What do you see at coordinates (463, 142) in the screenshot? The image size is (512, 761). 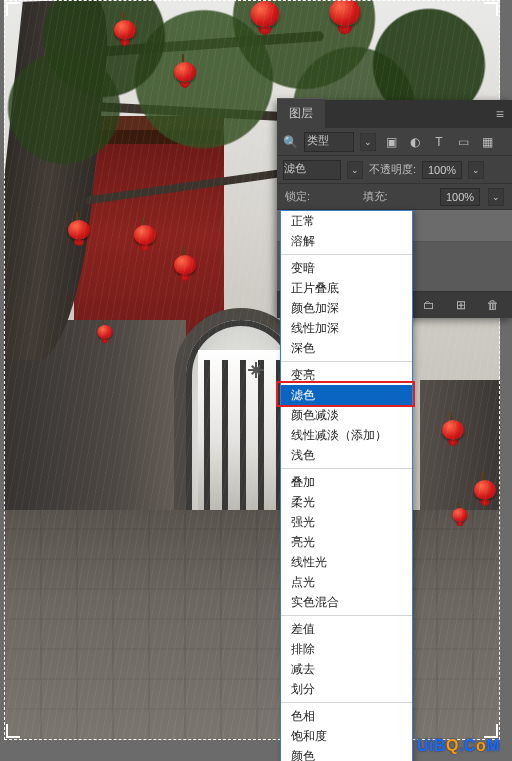 I see `shape-filter-icon: ▭` at bounding box center [463, 142].